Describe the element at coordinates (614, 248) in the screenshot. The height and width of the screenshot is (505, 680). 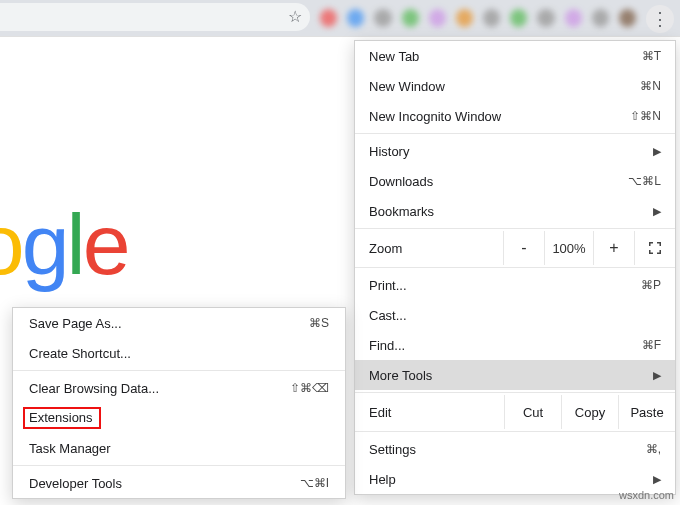
I see `zoom-in-button: +` at that location.